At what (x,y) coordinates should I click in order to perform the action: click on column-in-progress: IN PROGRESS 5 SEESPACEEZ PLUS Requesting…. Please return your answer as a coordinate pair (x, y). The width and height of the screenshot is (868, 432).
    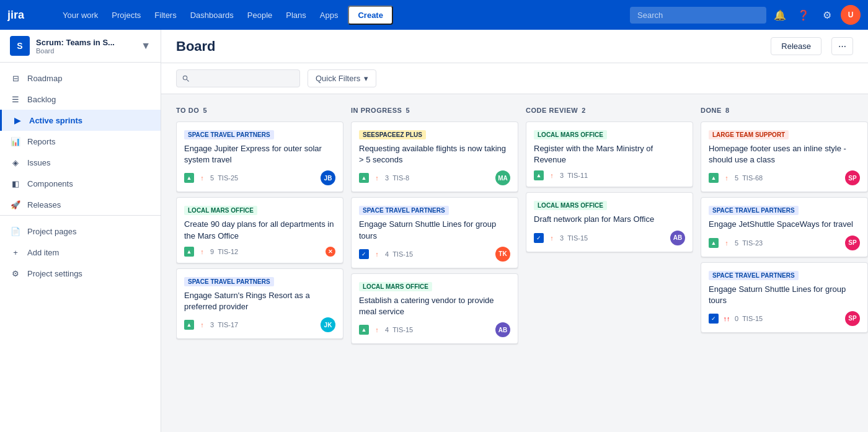
    Looking at the image, I should click on (435, 263).